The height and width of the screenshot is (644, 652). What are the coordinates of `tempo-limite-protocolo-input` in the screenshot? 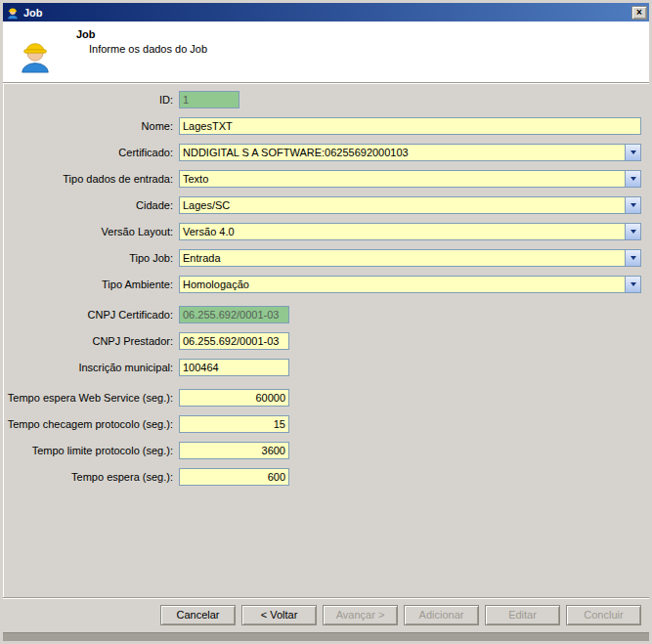 It's located at (235, 451).